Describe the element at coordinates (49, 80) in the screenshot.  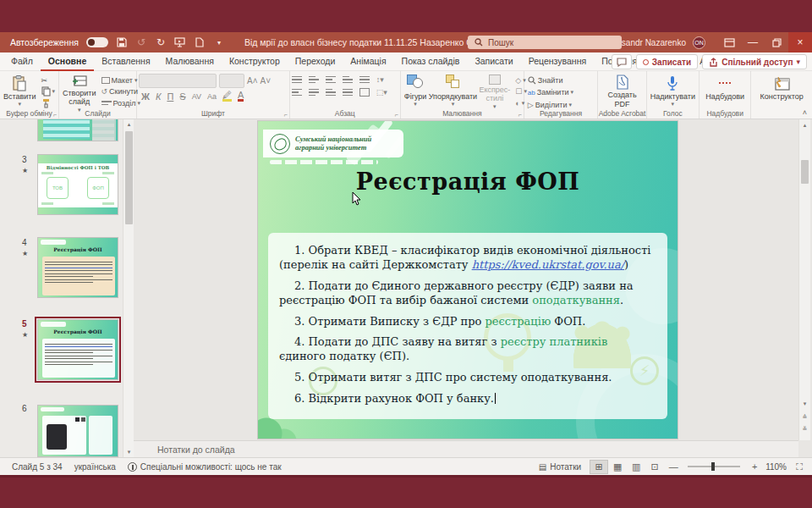
I see `cut-button: ✂` at that location.